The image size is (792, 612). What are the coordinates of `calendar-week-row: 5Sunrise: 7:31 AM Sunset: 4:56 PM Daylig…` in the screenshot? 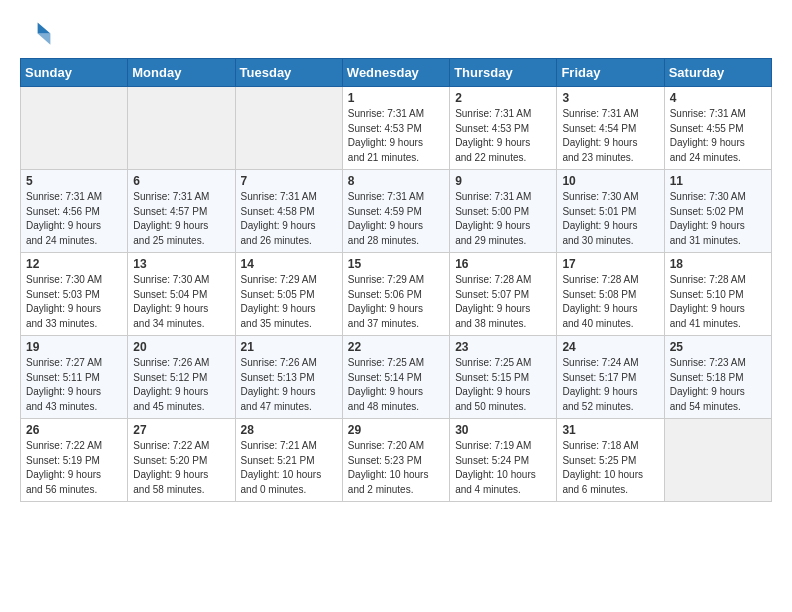 It's located at (396, 212).